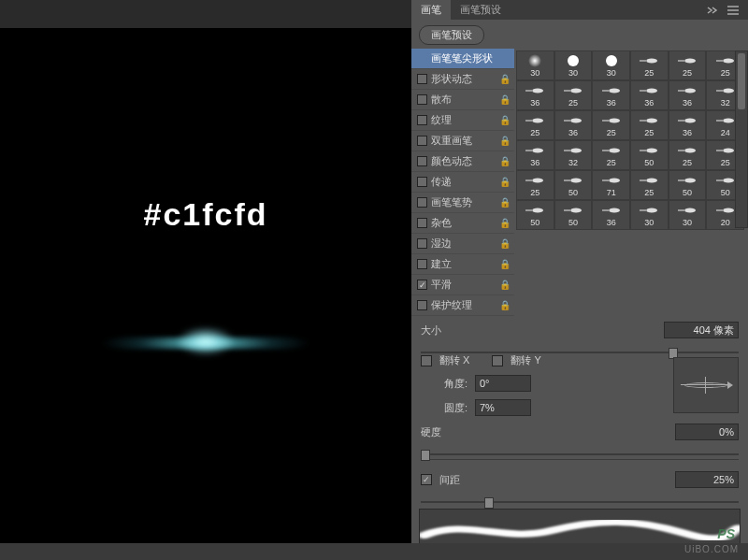 The image size is (748, 560). I want to click on brush-options-list: 画笔笔尖形状形状动态🔒散布🔒纹理🔒双重画笔🔒颜色动态🔒传递🔒画笔笔势🔒杂色🔒湿边…, so click(463, 182).